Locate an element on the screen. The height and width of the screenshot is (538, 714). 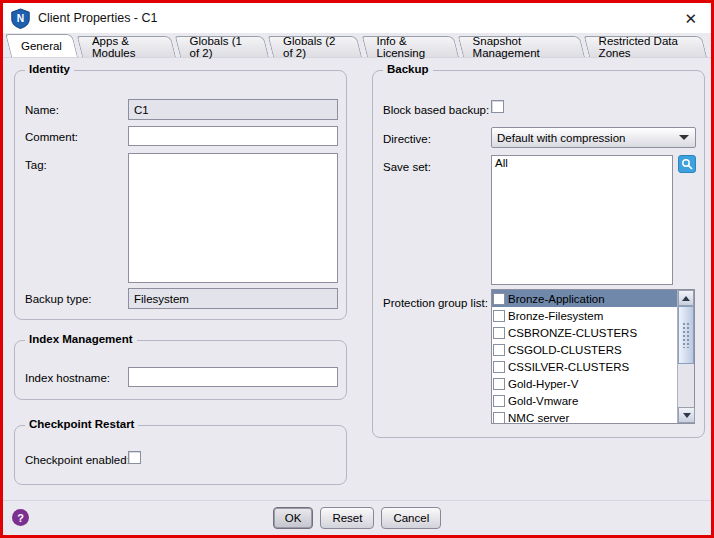
block-based-backup-label: Block based backup: is located at coordinates (436, 110).